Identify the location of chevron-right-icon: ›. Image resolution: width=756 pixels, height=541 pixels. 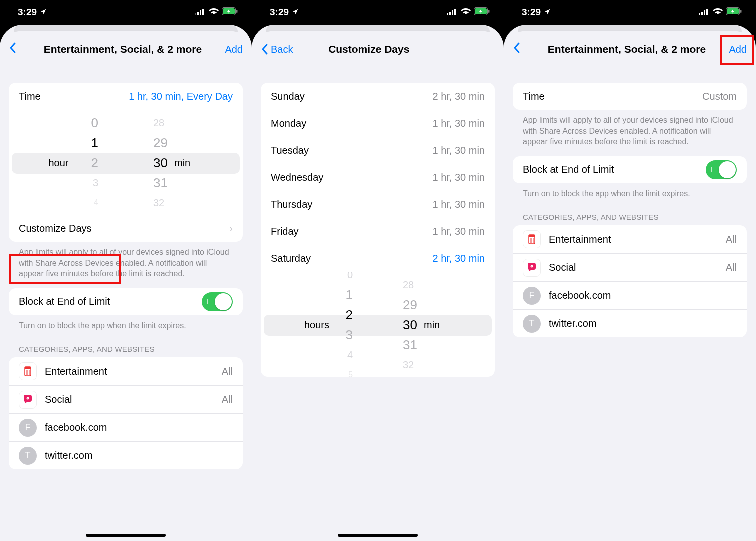
(231, 229).